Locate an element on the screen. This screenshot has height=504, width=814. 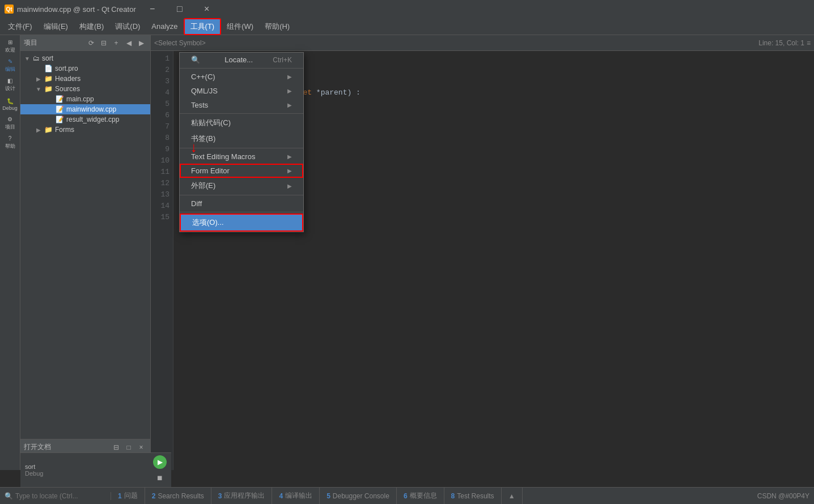
minimize-button: − is located at coordinates (152, 9).